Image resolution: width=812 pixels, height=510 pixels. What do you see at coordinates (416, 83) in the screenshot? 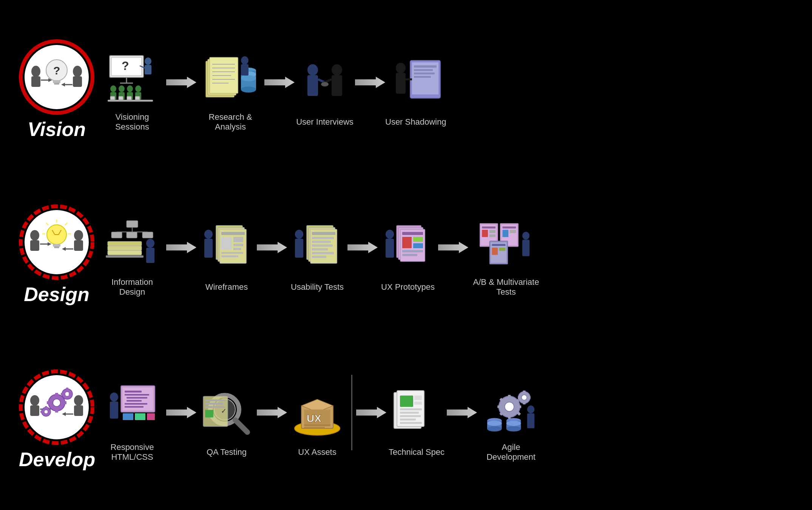
I see `user-shadowing-icon` at bounding box center [416, 83].